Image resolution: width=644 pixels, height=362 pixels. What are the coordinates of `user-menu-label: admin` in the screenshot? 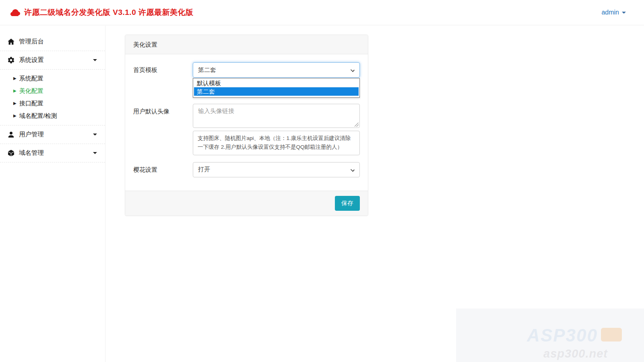 It's located at (610, 12).